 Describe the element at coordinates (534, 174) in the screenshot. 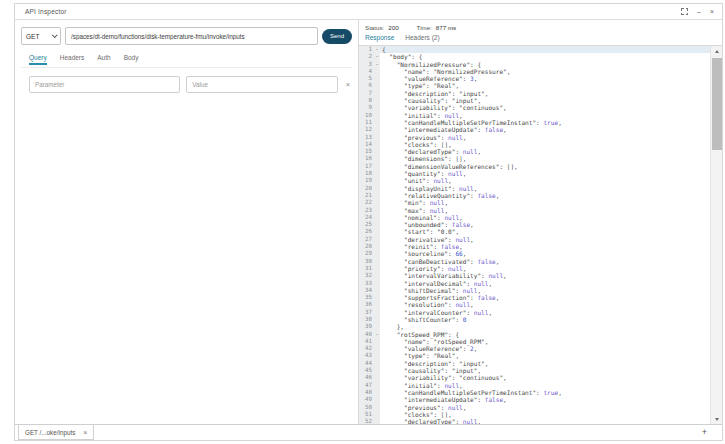

I see `code-line: 18 "quantity": null,` at that location.